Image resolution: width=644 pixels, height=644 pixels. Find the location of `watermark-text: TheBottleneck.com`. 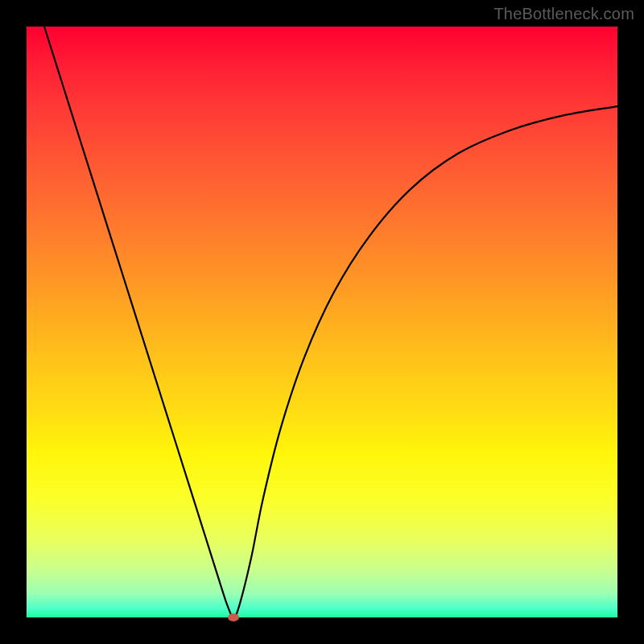

watermark-text: TheBottleneck.com is located at coordinates (564, 14).